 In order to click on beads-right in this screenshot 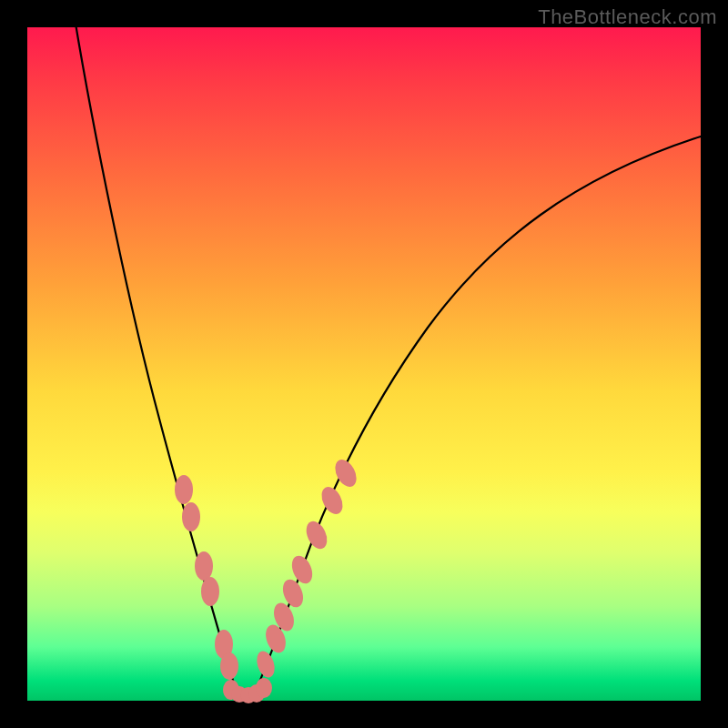, I will do `click(308, 568)`.